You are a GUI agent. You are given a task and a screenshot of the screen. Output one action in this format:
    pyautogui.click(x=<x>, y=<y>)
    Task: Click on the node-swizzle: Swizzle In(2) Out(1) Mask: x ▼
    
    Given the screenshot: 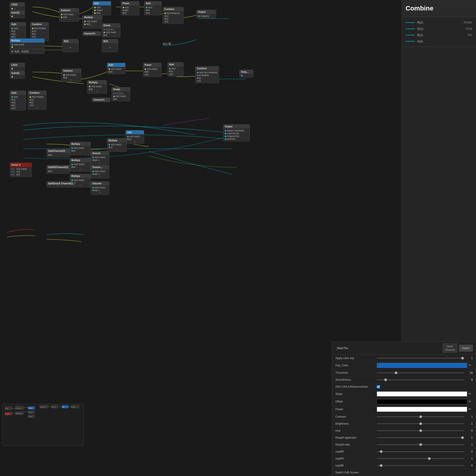 What is the action you would take?
    pyautogui.click(x=100, y=158)
    